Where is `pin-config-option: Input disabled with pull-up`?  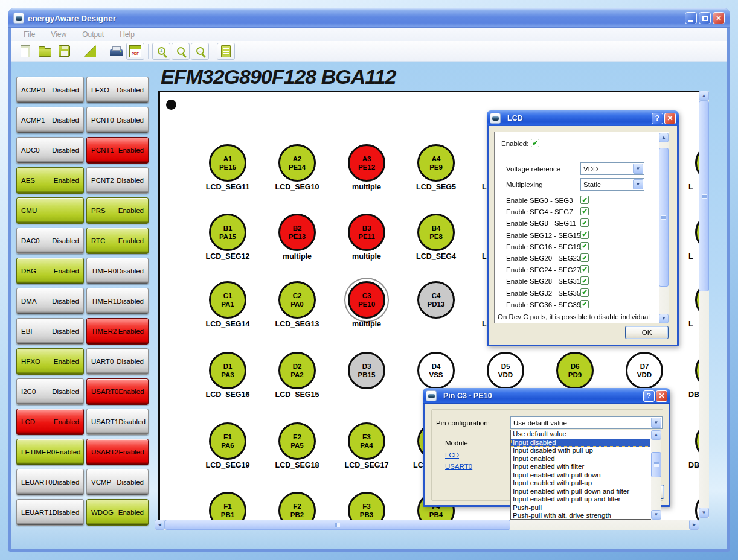 pin-config-option: Input disabled with pull-up is located at coordinates (581, 451).